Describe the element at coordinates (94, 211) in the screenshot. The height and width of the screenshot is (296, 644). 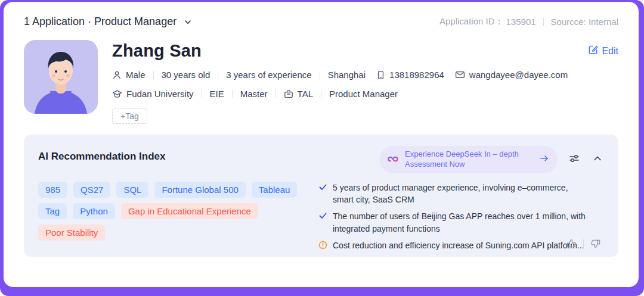
I see `tag-blue: Python` at that location.